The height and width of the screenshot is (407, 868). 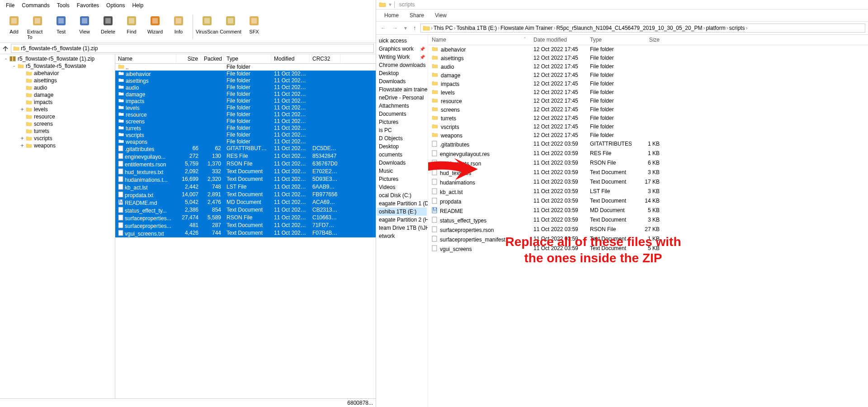 What do you see at coordinates (476, 28) in the screenshot?
I see `breadcrumb-item: Toshiba 1TB (E:)` at bounding box center [476, 28].